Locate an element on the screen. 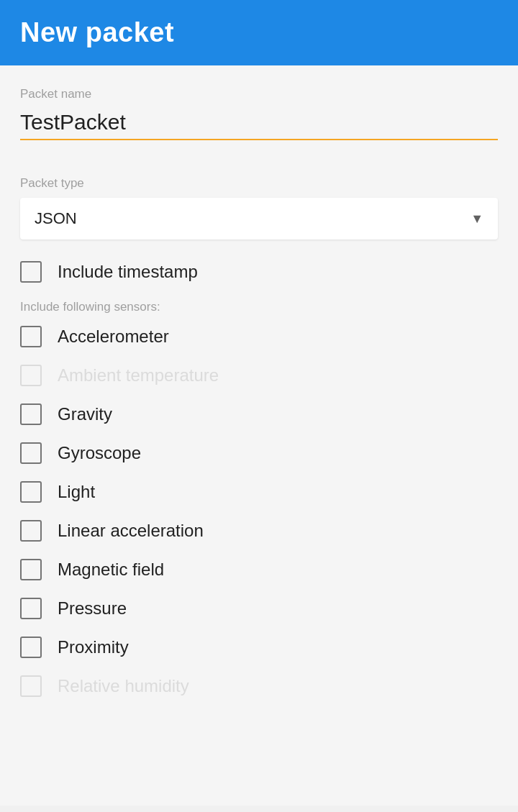  packet-name-section: Packet name is located at coordinates (259, 123).